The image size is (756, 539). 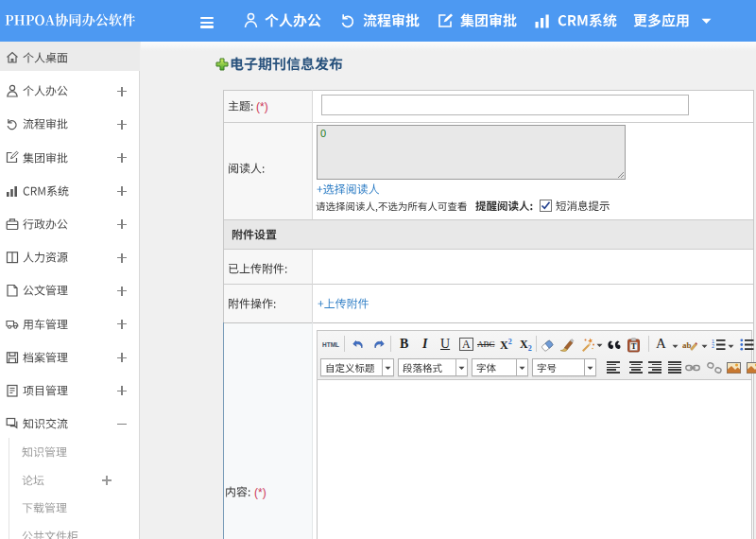 I want to click on svg-text: ab, so click(x=687, y=345).